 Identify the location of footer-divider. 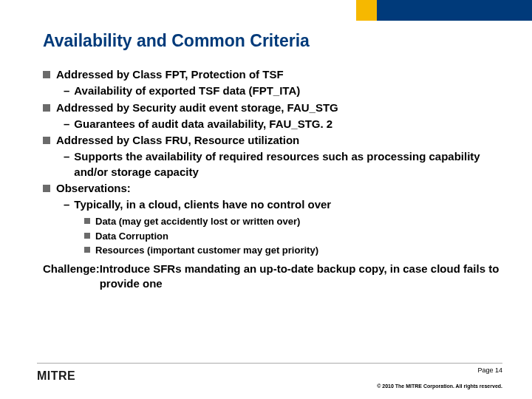
(270, 364).